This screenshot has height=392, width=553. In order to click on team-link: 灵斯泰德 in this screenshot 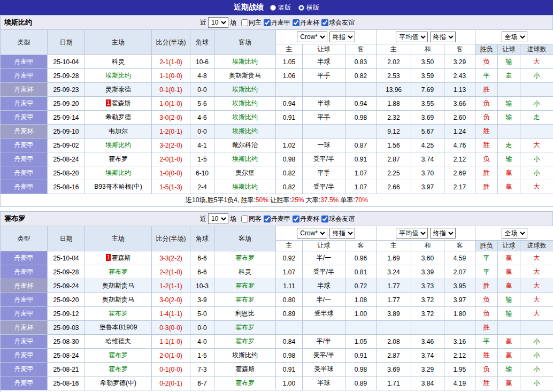, I will do `click(118, 89)`.